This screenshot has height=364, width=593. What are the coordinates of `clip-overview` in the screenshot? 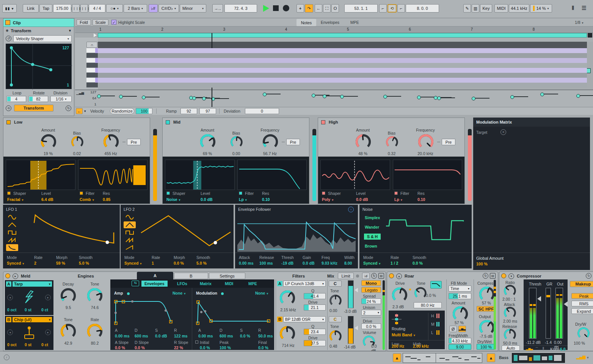 It's located at (442, 358).